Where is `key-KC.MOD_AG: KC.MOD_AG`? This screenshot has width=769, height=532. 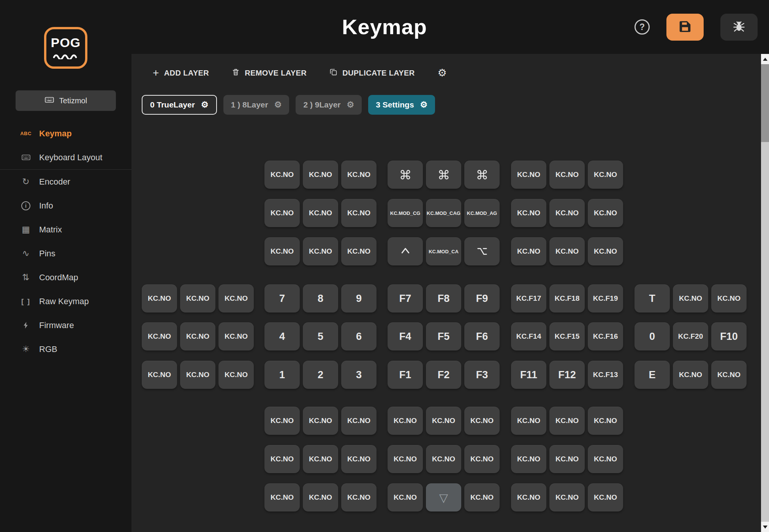
key-KC.MOD_AG: KC.MOD_AG is located at coordinates (482, 213).